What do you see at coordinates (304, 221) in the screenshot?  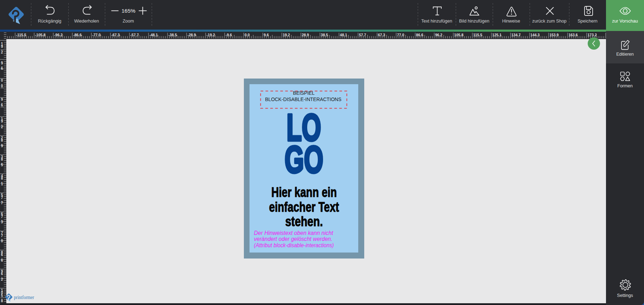 I see `svg-text: stehen.` at bounding box center [304, 221].